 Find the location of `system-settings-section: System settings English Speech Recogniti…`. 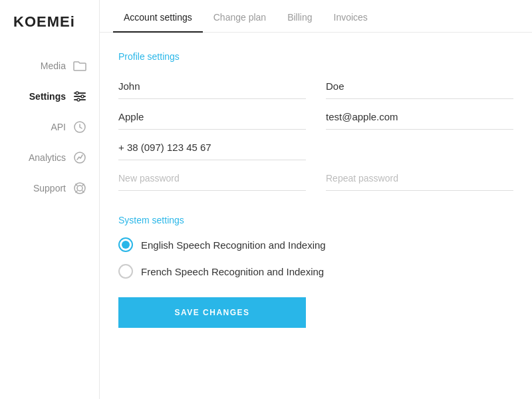

system-settings-section: System settings English Speech Recogniti… is located at coordinates (316, 247).